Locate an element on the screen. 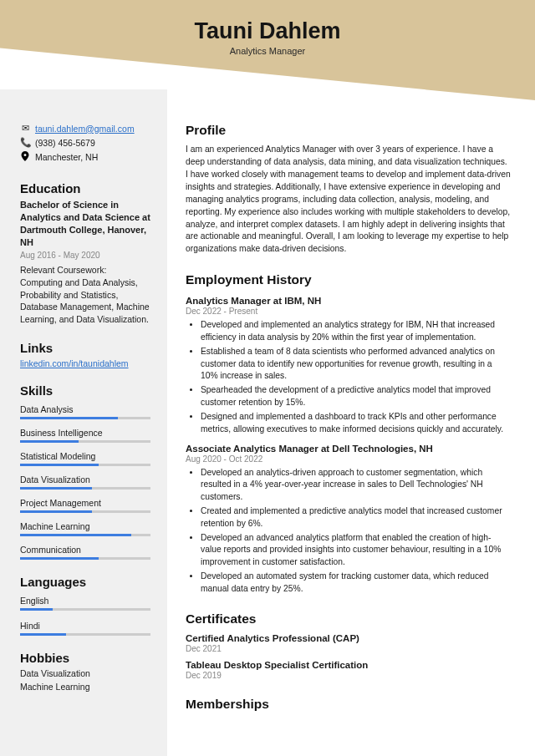 The image size is (535, 756). employment-heading: Employment History is located at coordinates (349, 280).